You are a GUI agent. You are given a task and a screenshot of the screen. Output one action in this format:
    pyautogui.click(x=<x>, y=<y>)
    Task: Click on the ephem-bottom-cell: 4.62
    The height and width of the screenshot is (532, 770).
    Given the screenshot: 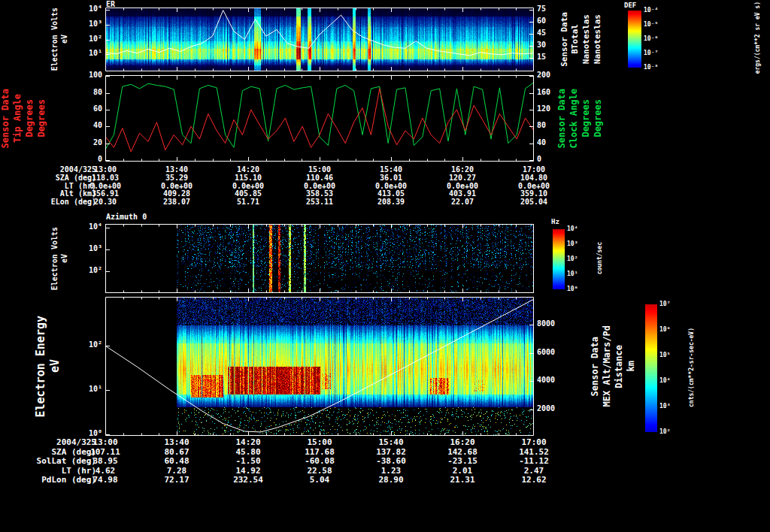 What is the action you would take?
    pyautogui.click(x=105, y=470)
    